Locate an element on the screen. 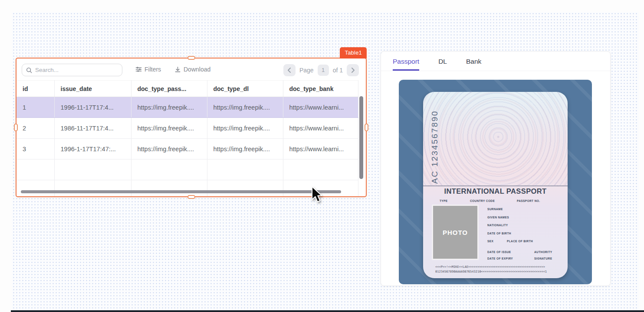 The width and height of the screenshot is (644, 312). sex-label: SEX is located at coordinates (490, 241).